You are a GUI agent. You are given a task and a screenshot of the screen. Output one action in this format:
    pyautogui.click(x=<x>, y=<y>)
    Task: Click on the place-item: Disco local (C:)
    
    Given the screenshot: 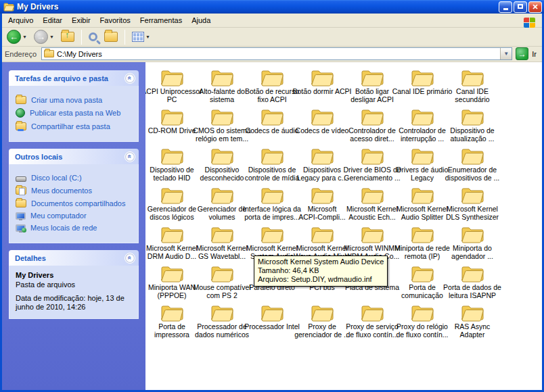 What is the action you would take?
    pyautogui.click(x=76, y=178)
    